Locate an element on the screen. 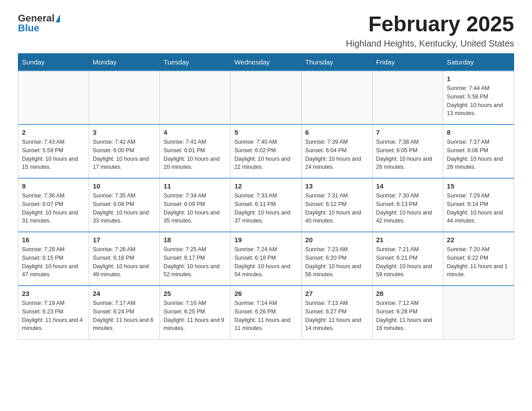  calendar-cell: 13Sunrise: 7:31 AMSunset: 6:12 PMDayligh… is located at coordinates (337, 205).